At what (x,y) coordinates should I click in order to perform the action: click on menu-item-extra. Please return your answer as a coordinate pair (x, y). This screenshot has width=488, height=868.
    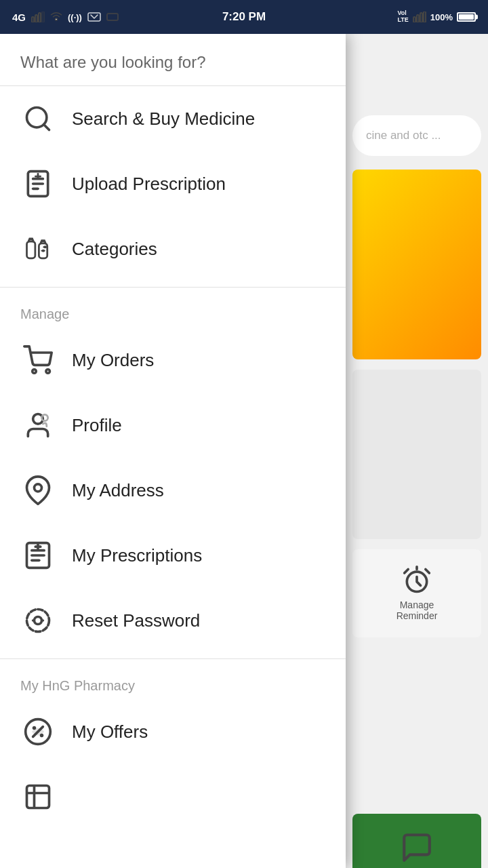
    Looking at the image, I should click on (173, 800).